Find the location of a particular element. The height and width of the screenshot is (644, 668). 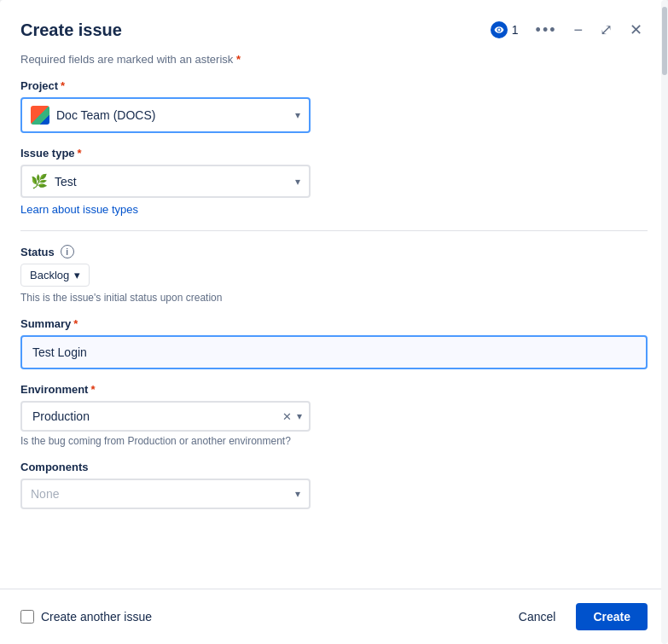

project-chevron-icon: ▾ is located at coordinates (298, 115).